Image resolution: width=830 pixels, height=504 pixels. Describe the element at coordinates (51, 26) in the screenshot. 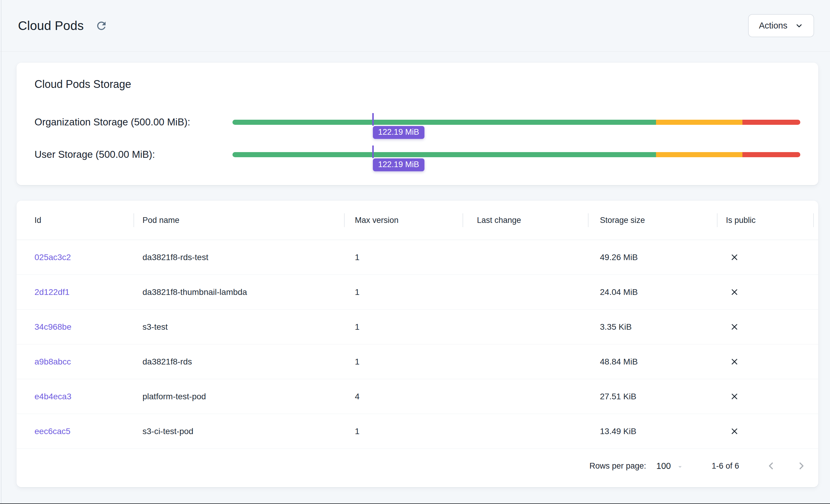

I see `page-title: Cloud Pods` at that location.